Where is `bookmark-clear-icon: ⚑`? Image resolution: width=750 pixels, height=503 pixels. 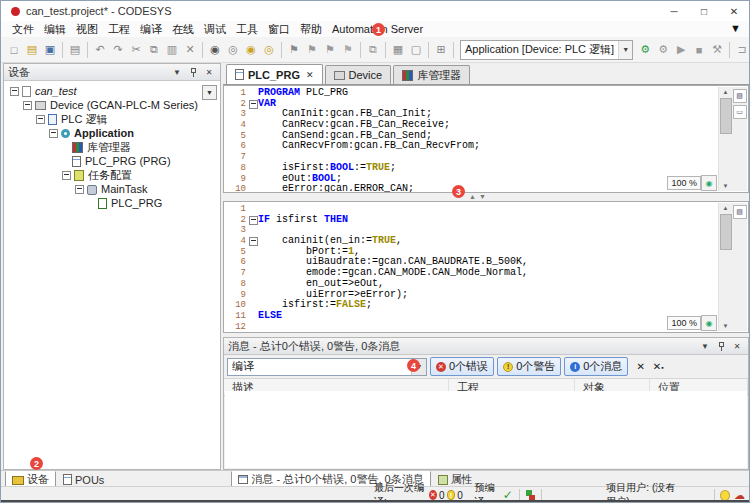 bookmark-clear-icon: ⚑ is located at coordinates (348, 50).